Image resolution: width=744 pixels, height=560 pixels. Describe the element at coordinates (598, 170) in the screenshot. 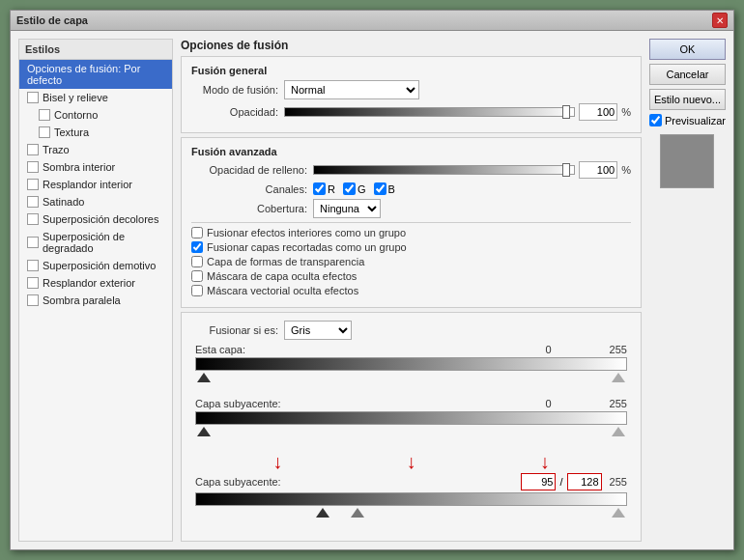

I see `opacidad-relleno-input` at that location.